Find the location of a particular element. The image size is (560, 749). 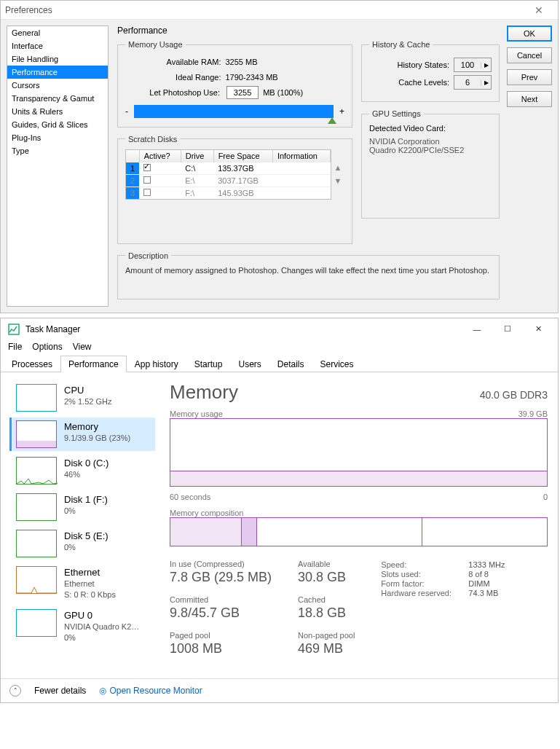

gpu-card: Quadro K2200/PCIe/SSE2 is located at coordinates (430, 150).